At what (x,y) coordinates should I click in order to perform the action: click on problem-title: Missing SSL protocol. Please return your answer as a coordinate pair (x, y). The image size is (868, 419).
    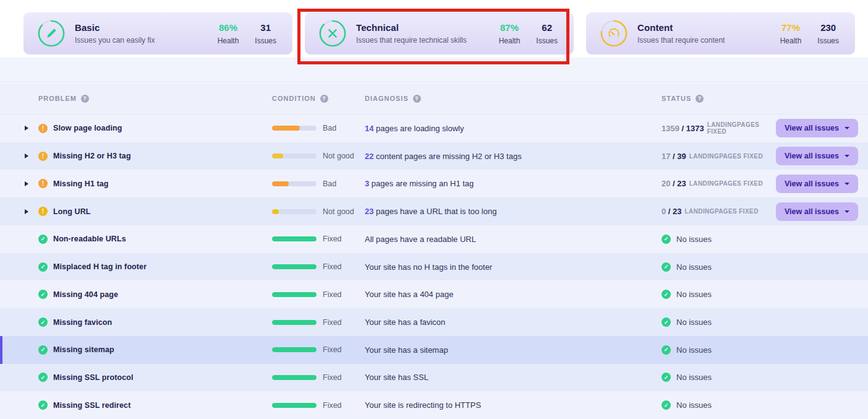
    Looking at the image, I should click on (93, 378).